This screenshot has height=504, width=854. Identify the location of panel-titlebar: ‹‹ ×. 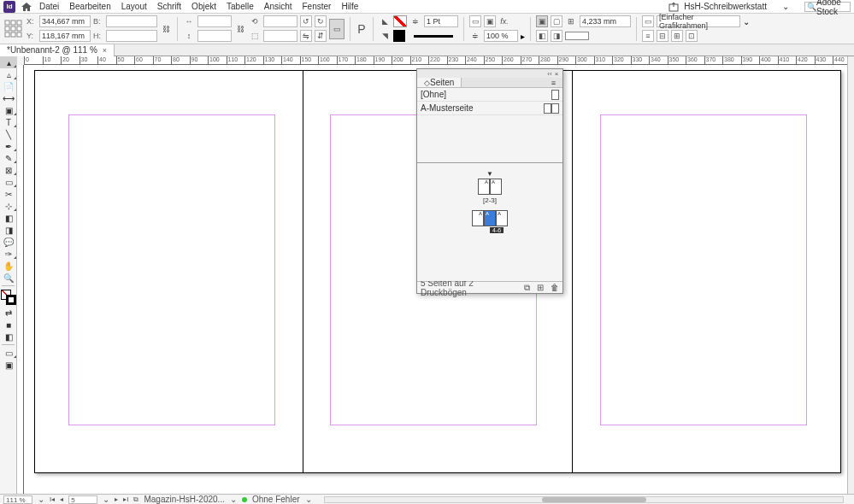
(490, 73).